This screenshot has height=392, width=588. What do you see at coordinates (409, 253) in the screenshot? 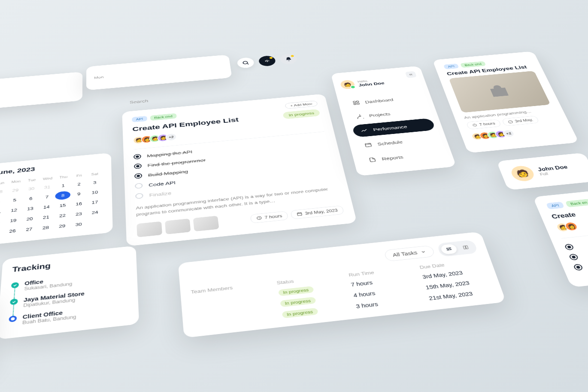
I see `filter-dropdown: All Tasks` at bounding box center [409, 253].